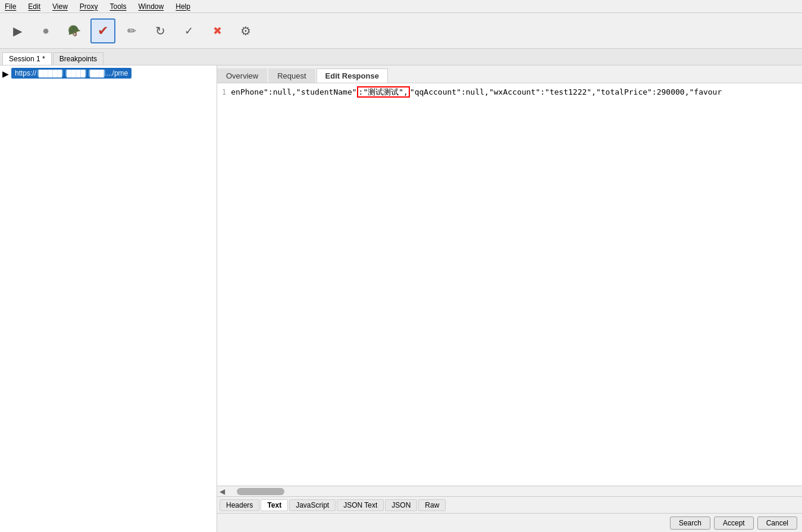 The image size is (802, 532). Describe the element at coordinates (401, 7) in the screenshot. I see `menu-bar: File Edit View Proxy Tools Window Help` at that location.